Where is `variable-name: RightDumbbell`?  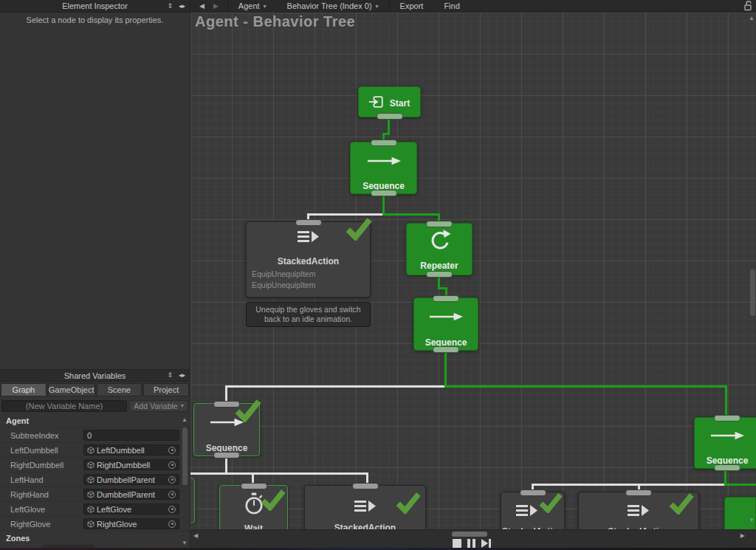
variable-name: RightDumbbell is located at coordinates (47, 465).